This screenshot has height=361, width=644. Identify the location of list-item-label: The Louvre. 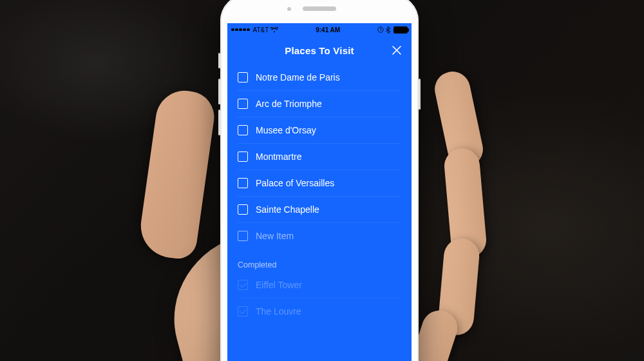
(278, 311).